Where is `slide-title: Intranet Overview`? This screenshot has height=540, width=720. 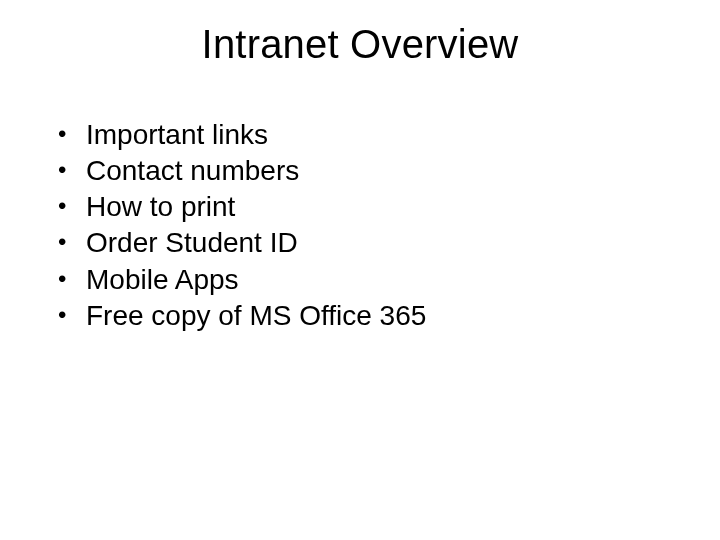
slide-title: Intranet Overview is located at coordinates (360, 44).